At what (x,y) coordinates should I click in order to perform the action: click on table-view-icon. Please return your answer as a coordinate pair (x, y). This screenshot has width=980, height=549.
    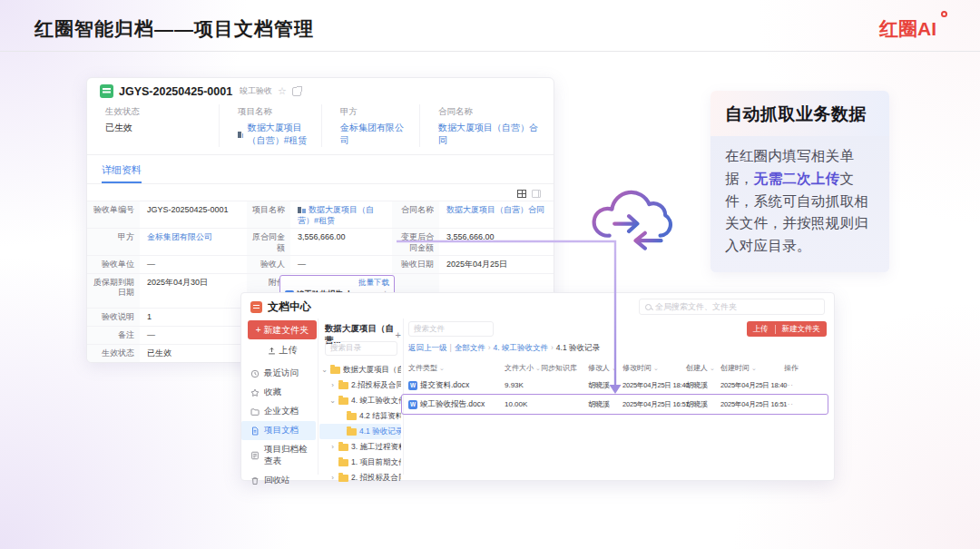
    Looking at the image, I should click on (522, 194).